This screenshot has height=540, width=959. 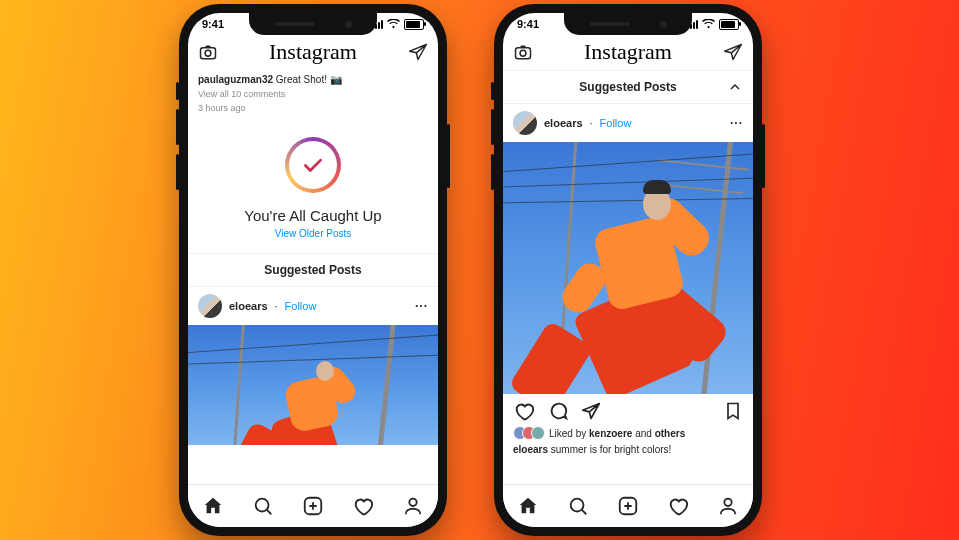 What do you see at coordinates (617, 434) in the screenshot?
I see `liked-by-text: Liked by kenzoere and others` at bounding box center [617, 434].